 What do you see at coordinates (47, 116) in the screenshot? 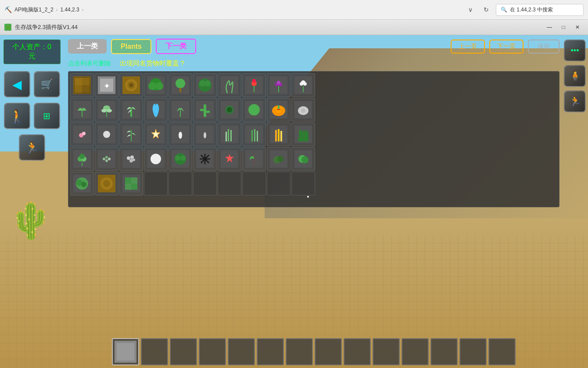
I see `grid-button: ⊞` at bounding box center [47, 116].